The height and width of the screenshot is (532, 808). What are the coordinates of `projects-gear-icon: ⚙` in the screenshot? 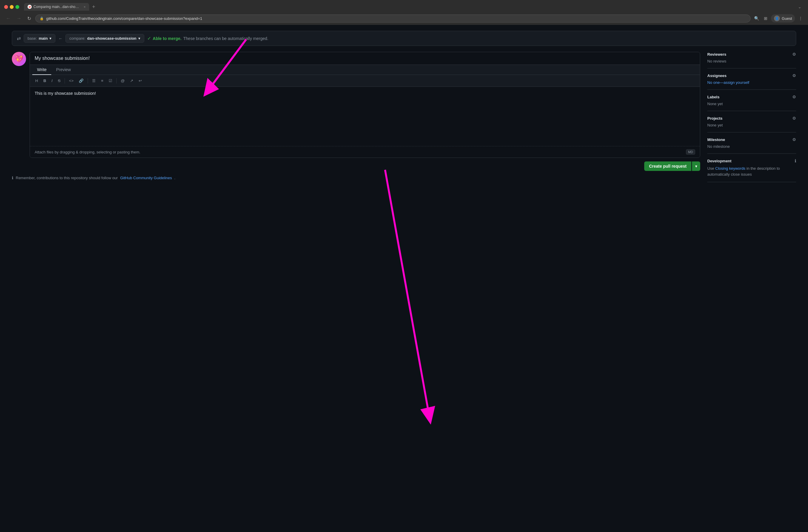 It's located at (794, 118).